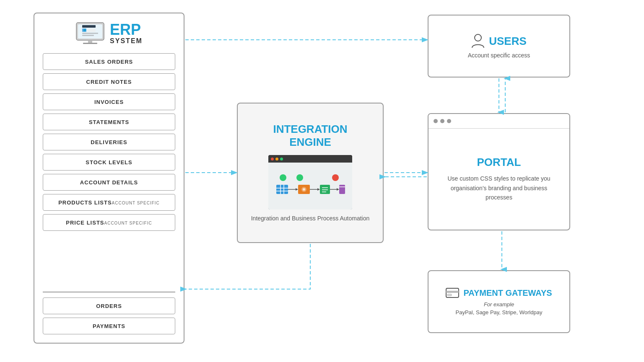 The height and width of the screenshot is (362, 644). What do you see at coordinates (109, 122) in the screenshot?
I see `erp-item-box: STATEMENTS` at bounding box center [109, 122].